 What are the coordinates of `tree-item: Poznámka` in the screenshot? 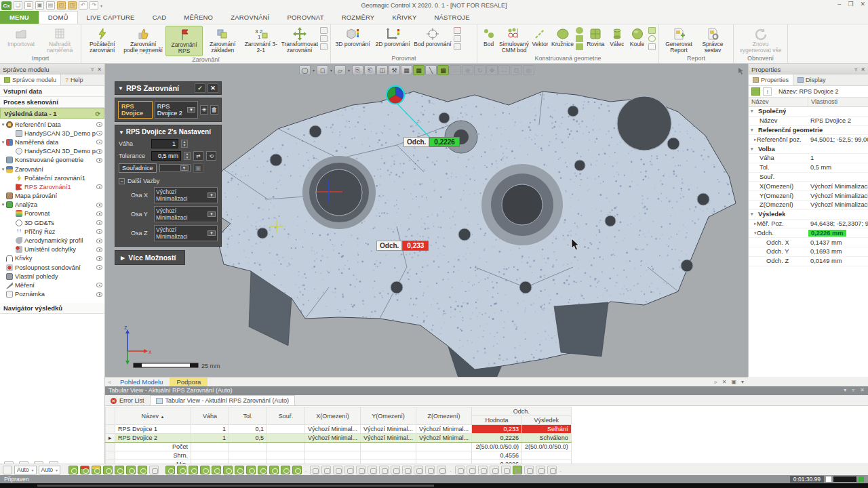 It's located at (52, 294).